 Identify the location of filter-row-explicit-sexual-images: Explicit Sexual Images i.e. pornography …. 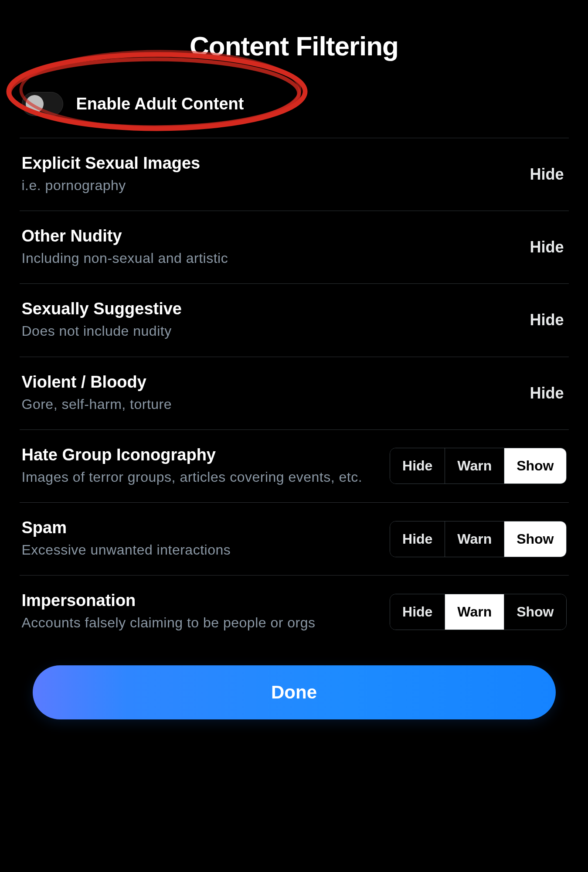
(294, 174).